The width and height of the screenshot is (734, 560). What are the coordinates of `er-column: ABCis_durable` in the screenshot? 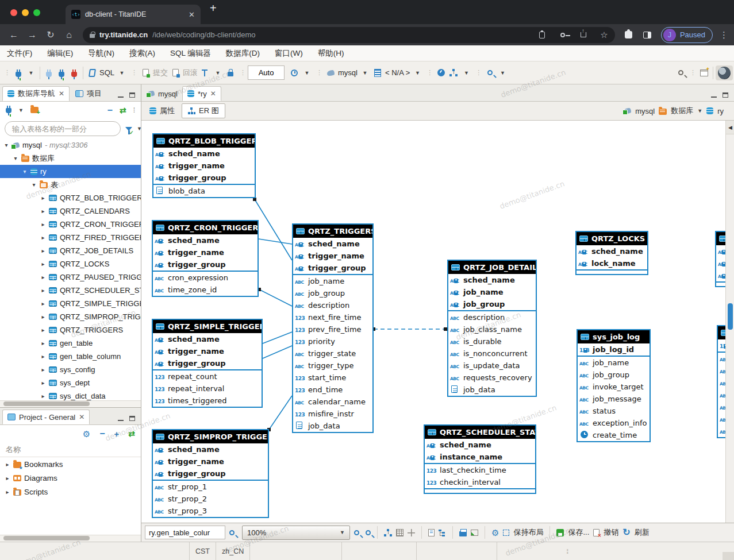 It's located at (492, 341).